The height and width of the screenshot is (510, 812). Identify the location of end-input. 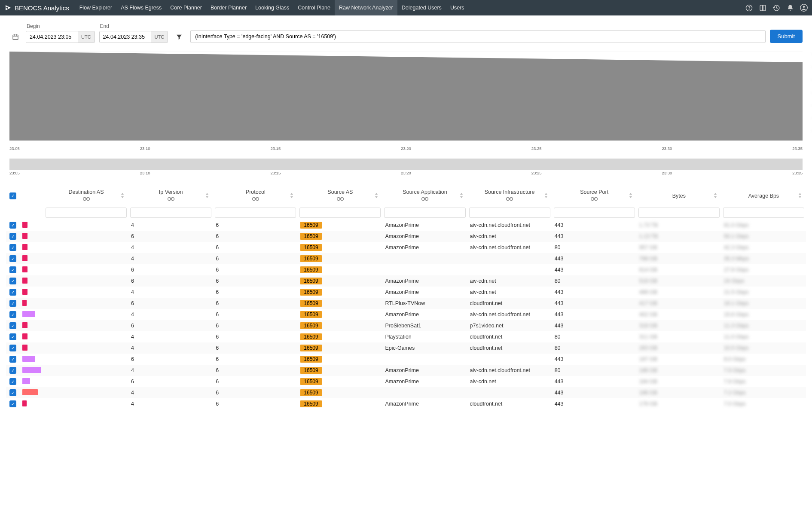
(125, 37).